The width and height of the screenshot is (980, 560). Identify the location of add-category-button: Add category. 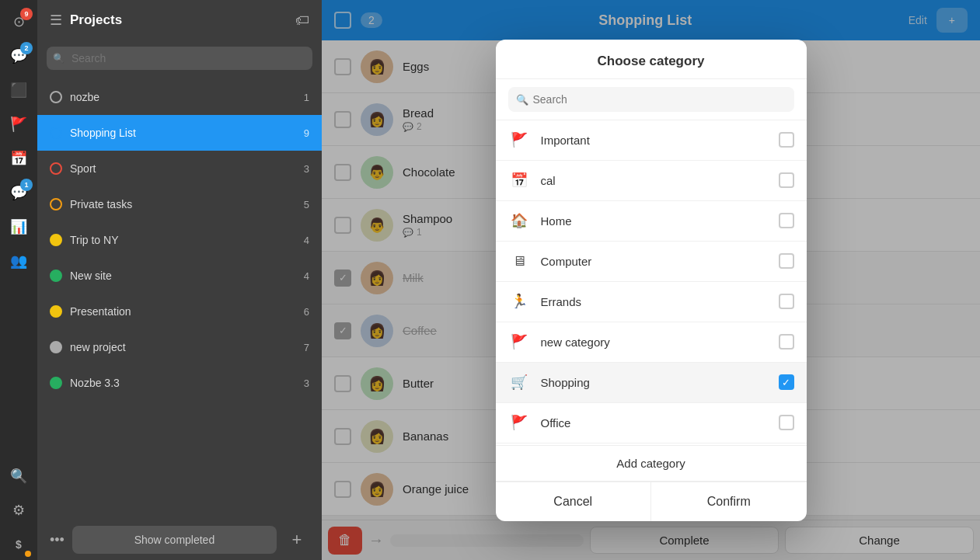
(651, 463).